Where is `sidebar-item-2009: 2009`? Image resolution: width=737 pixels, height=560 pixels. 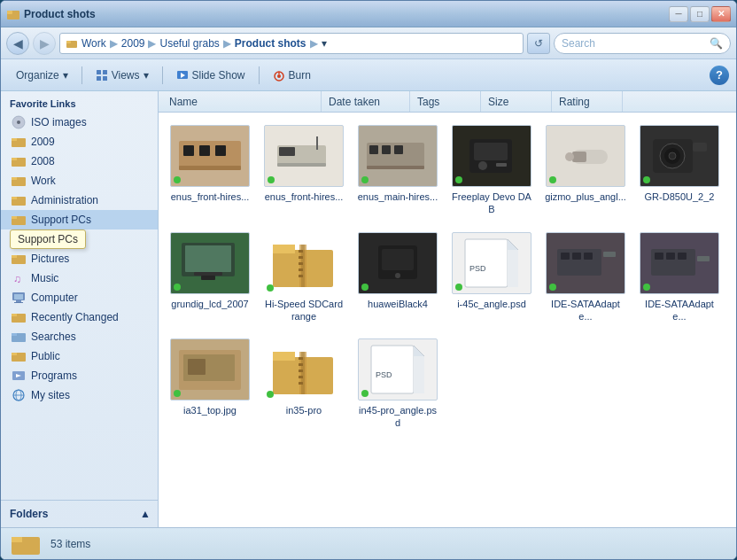 sidebar-item-2009: 2009 is located at coordinates (80, 142).